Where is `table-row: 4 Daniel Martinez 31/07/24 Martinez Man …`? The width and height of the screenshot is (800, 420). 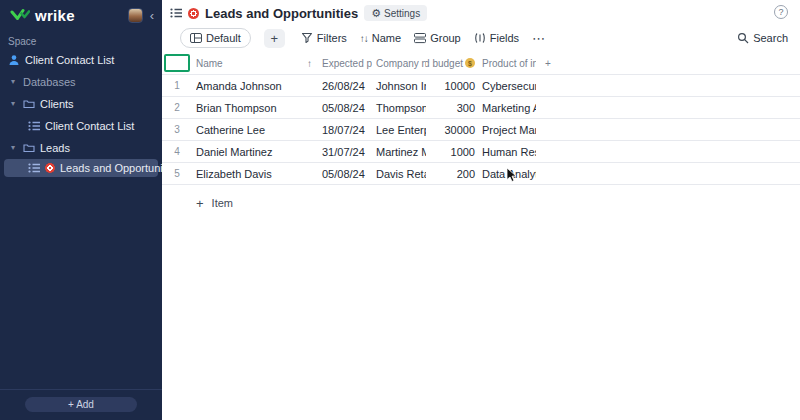
table-row: 4 Daniel Martinez 31/07/24 Martinez Man … is located at coordinates (481, 152).